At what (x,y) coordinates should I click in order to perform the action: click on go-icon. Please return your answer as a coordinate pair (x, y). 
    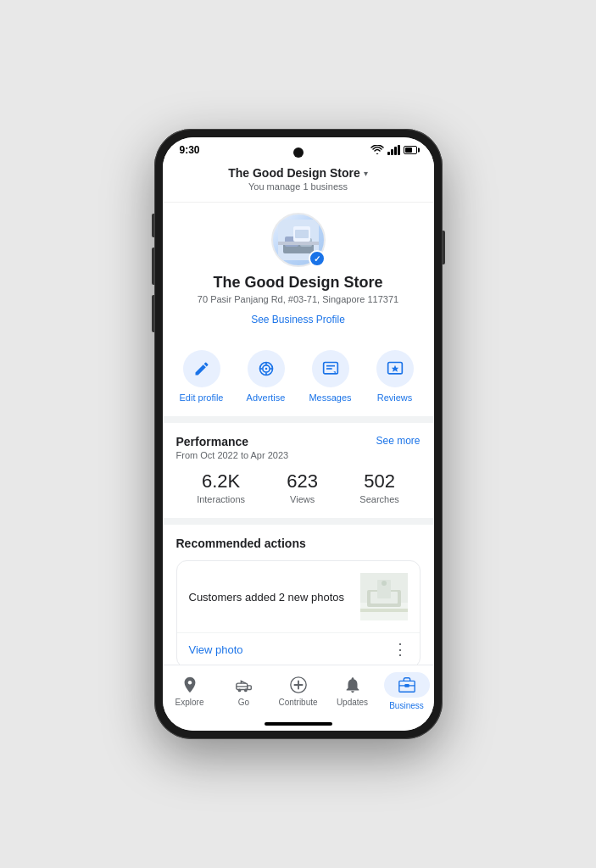
    Looking at the image, I should click on (244, 685).